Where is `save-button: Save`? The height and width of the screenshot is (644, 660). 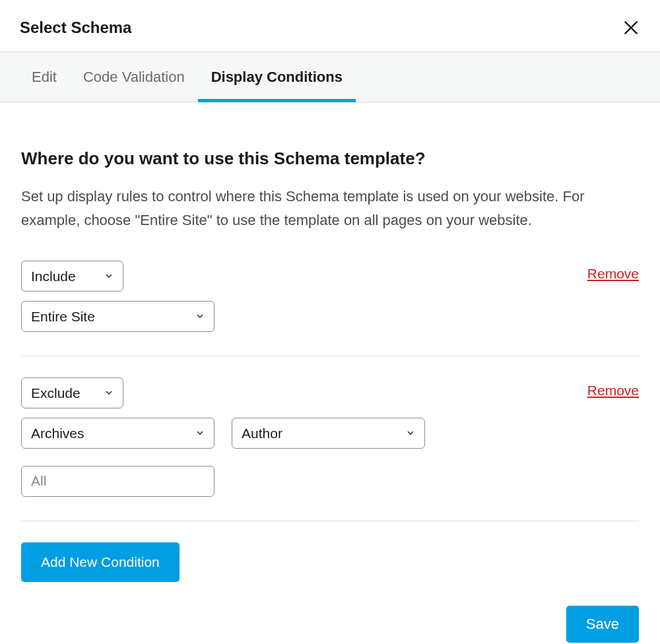
save-button: Save is located at coordinates (603, 624).